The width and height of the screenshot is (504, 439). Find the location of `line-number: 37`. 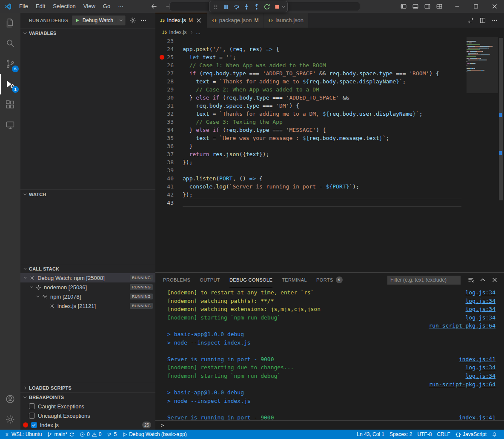

line-number: 37 is located at coordinates (169, 154).